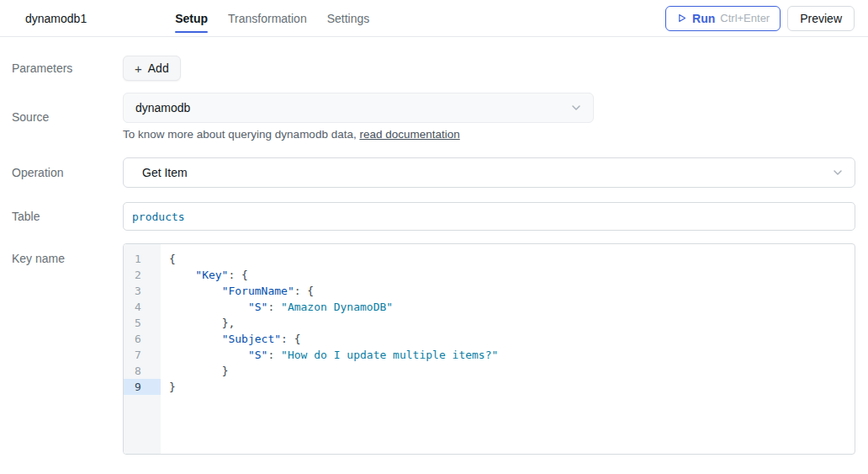  Describe the element at coordinates (142, 259) in the screenshot. I see `line-number: 1` at that location.